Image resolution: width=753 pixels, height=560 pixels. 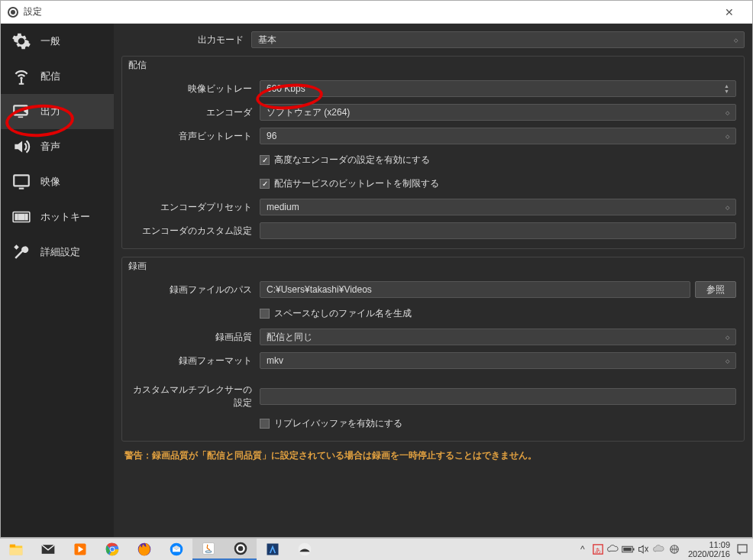 I want to click on sidebar-item-video: 映像, so click(x=57, y=182).